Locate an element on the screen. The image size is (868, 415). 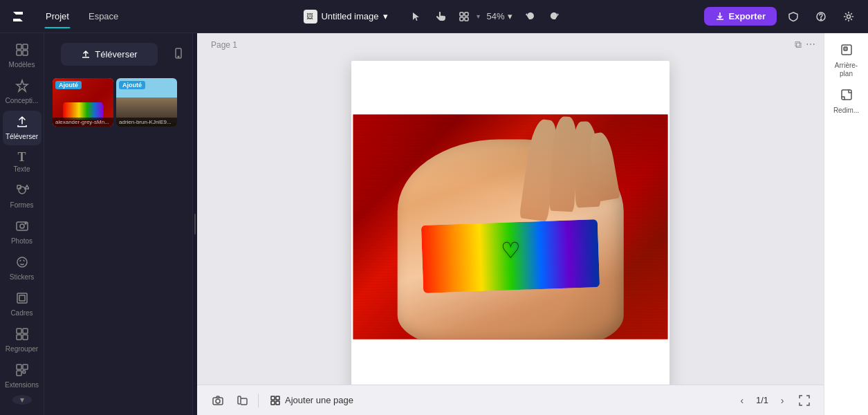
sidebar-item-extensions: Extensions is located at coordinates (22, 376).